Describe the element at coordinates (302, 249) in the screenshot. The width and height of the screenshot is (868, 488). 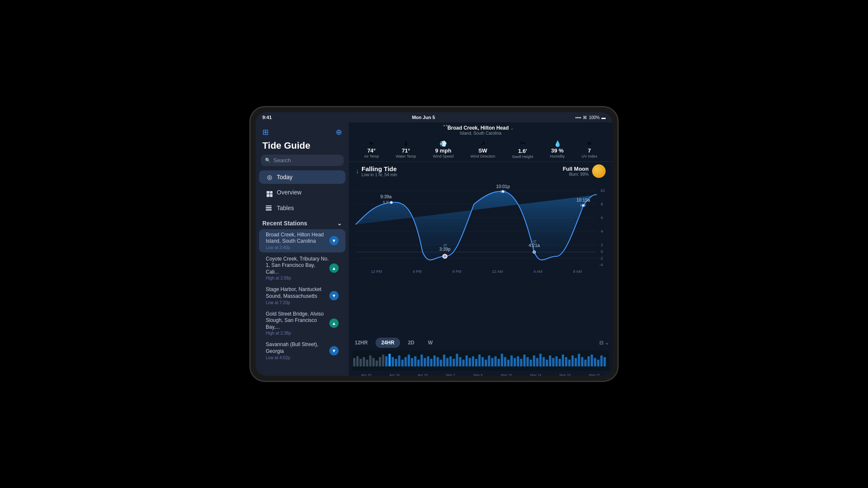
I see `sidebar: ⊞ ⊕ Tide Guide 🔍 Search ◎ Today` at that location.